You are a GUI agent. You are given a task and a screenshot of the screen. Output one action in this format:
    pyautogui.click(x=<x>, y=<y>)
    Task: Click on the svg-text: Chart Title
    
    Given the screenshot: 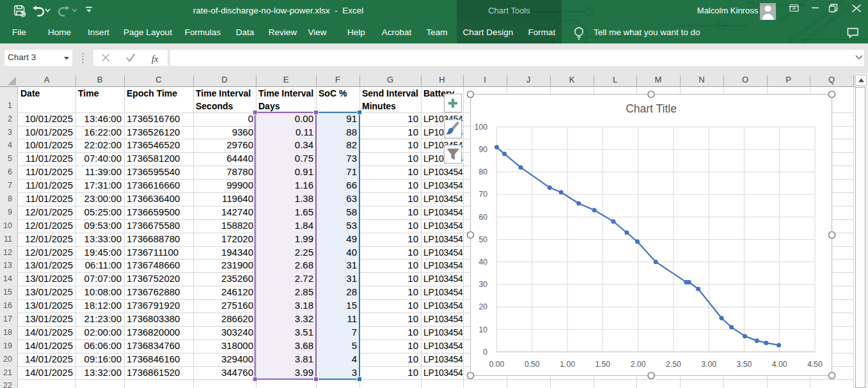 What is the action you would take?
    pyautogui.click(x=651, y=109)
    